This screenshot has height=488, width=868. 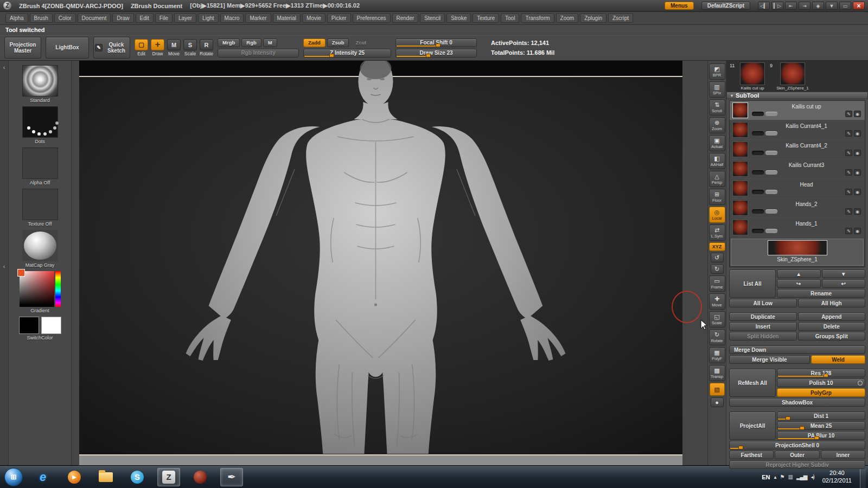 I want to click on close-icon: ×, so click(x=859, y=5).